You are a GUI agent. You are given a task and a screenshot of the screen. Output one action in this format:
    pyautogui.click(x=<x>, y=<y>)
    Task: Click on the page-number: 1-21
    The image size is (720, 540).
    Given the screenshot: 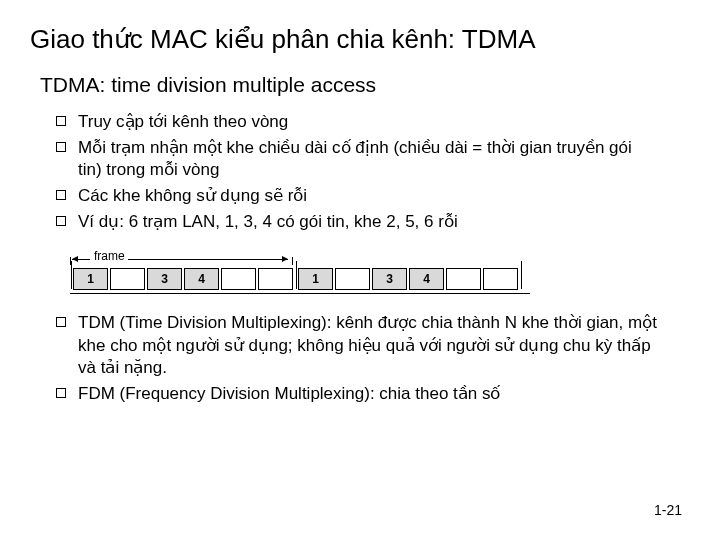 What is the action you would take?
    pyautogui.click(x=668, y=510)
    